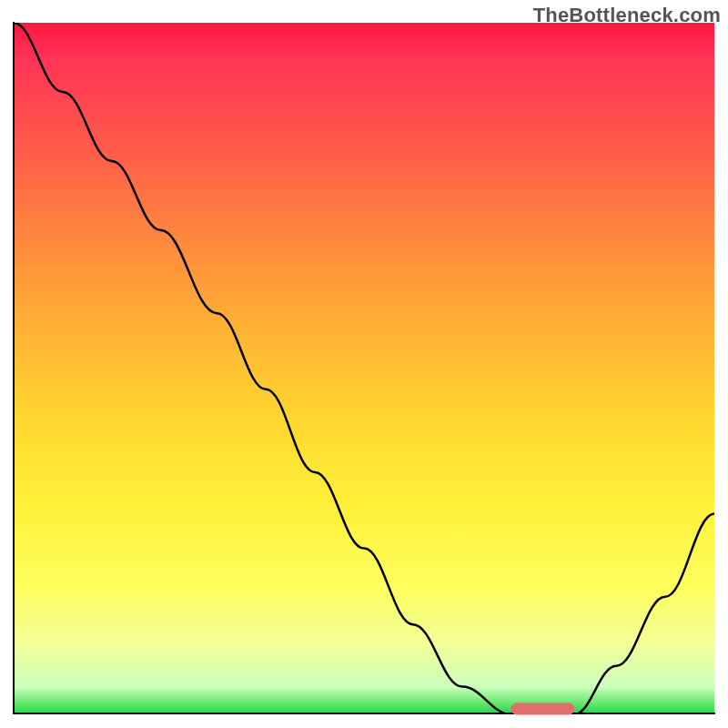 The image size is (728, 728). I want to click on y-axis-line, so click(14, 368).